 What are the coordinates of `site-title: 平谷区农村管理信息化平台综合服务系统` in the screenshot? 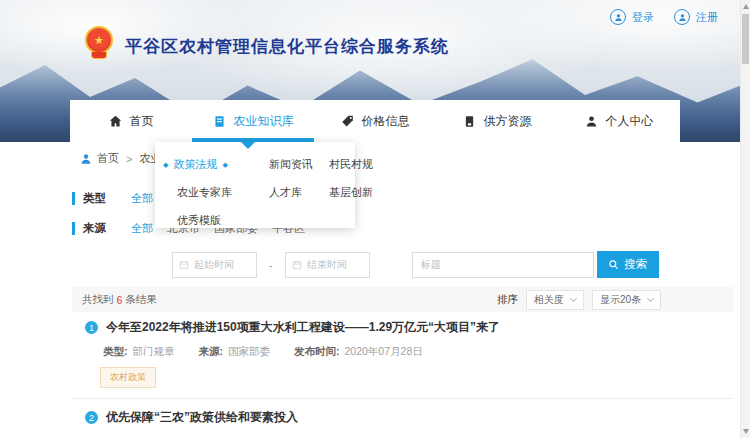 It's located at (287, 46).